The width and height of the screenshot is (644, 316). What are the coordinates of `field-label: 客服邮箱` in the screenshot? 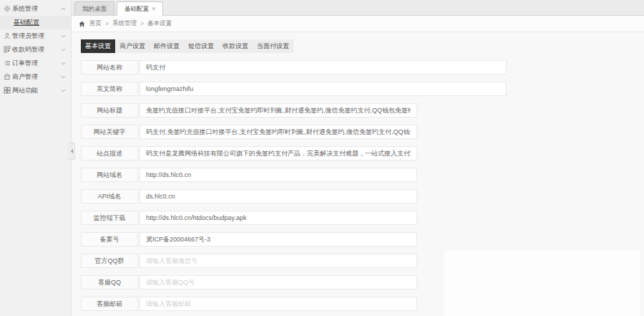 It's located at (109, 304).